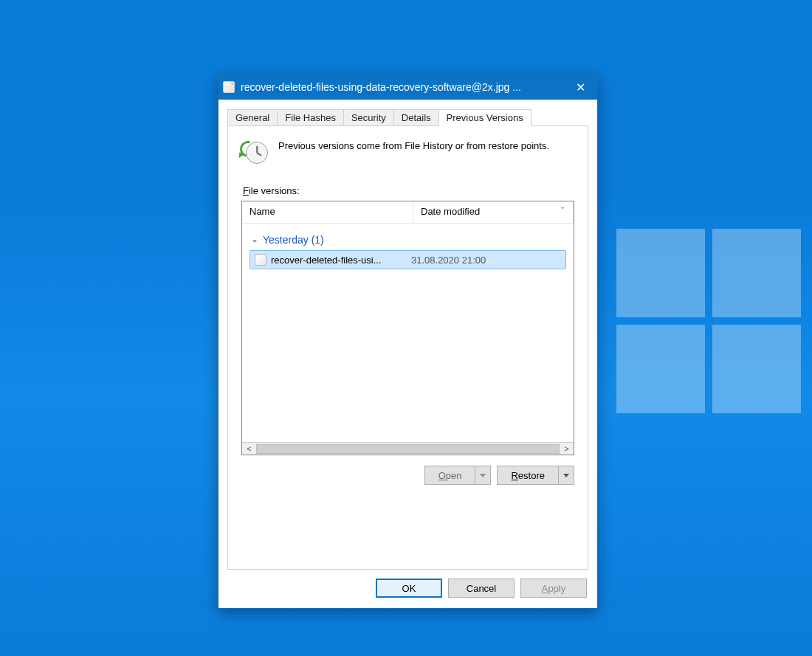  What do you see at coordinates (407, 213) in the screenshot?
I see `column-headers: Name Date modified ⌄` at bounding box center [407, 213].